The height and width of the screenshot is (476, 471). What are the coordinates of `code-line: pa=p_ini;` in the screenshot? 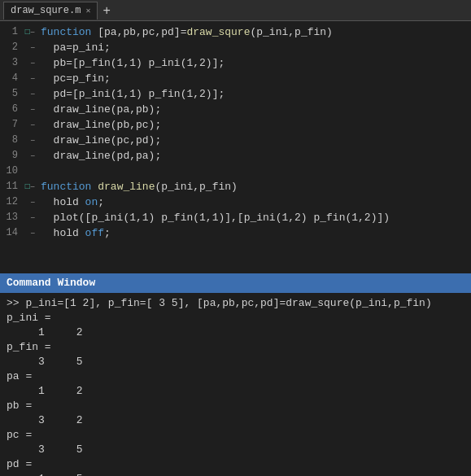 It's located at (255, 47).